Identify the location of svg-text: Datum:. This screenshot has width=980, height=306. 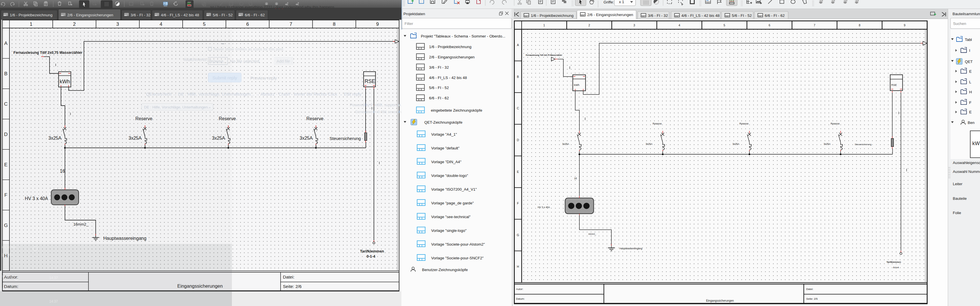
(520, 299).